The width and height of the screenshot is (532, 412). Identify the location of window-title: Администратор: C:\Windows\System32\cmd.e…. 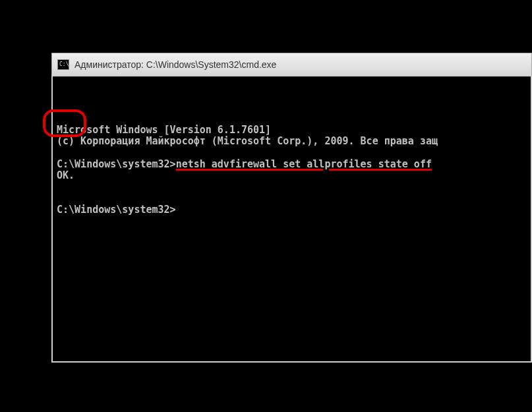
(175, 65).